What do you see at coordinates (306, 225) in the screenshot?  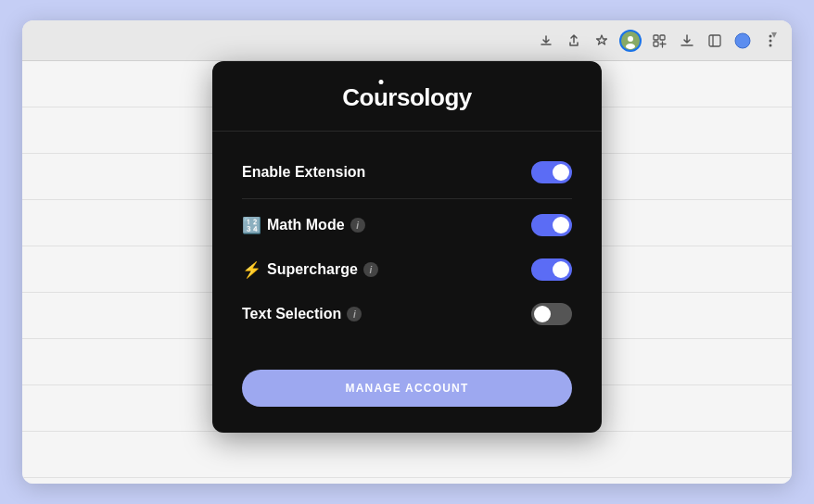 I see `math-mode-text: Math Mode` at bounding box center [306, 225].